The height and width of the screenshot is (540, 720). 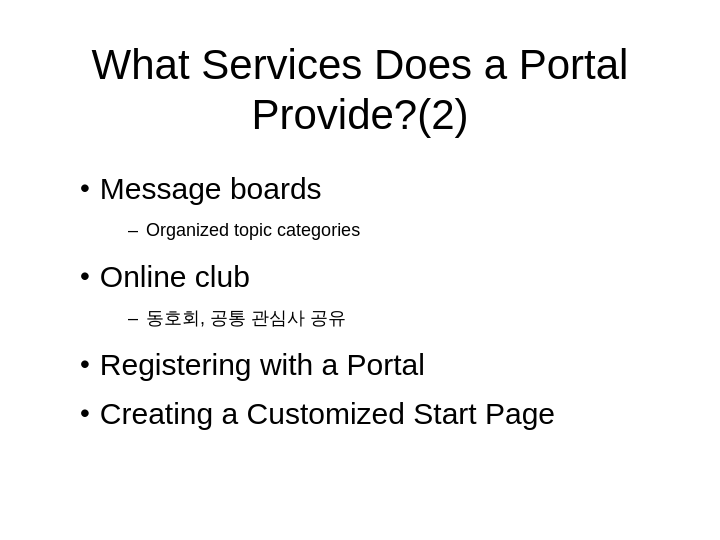 What do you see at coordinates (370, 414) in the screenshot?
I see `bullet-creating: • Creating a Customized Start Page` at bounding box center [370, 414].